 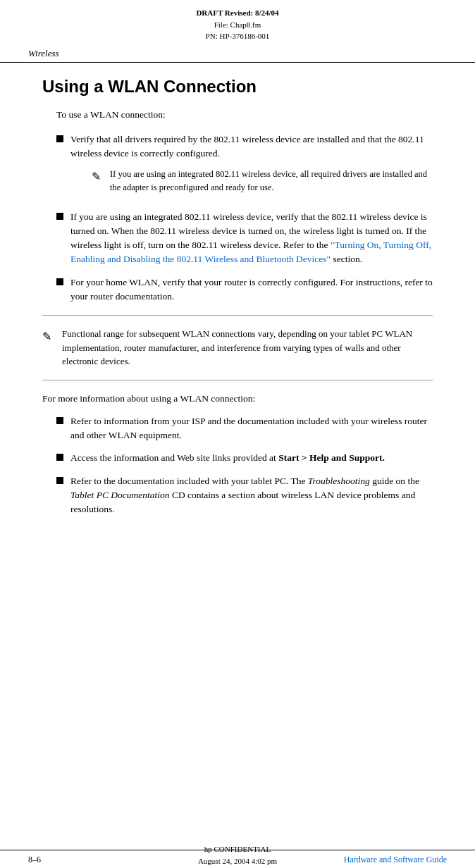 What do you see at coordinates (245, 115) in the screenshot?
I see `intro-text: To use a WLAN connection:` at bounding box center [245, 115].